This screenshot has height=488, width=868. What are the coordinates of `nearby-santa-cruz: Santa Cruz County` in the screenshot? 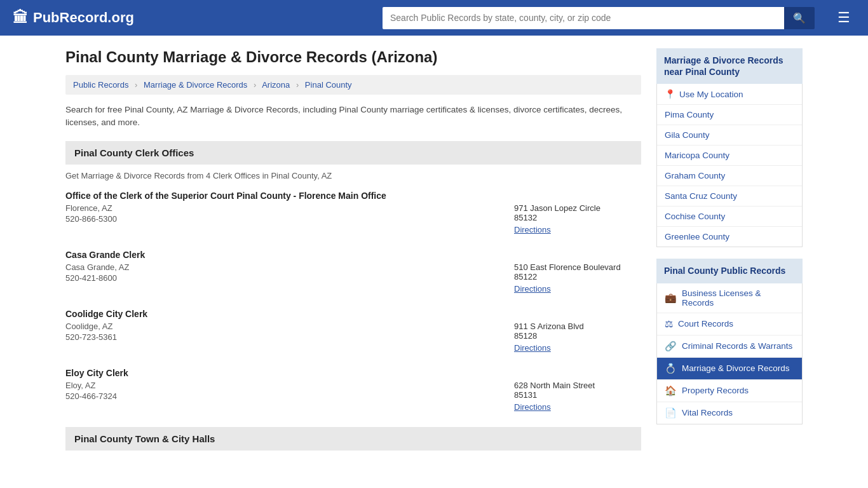 It's located at (729, 196).